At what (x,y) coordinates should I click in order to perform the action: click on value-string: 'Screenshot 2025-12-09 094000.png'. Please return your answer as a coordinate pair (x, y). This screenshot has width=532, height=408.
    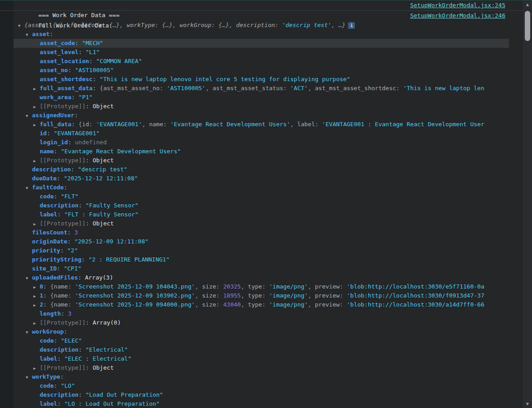
    Looking at the image, I should click on (135, 305).